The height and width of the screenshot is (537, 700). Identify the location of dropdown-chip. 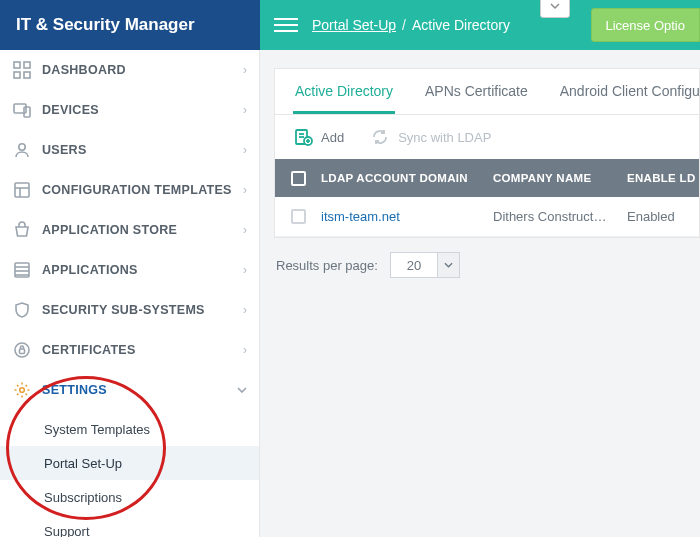
(555, 9).